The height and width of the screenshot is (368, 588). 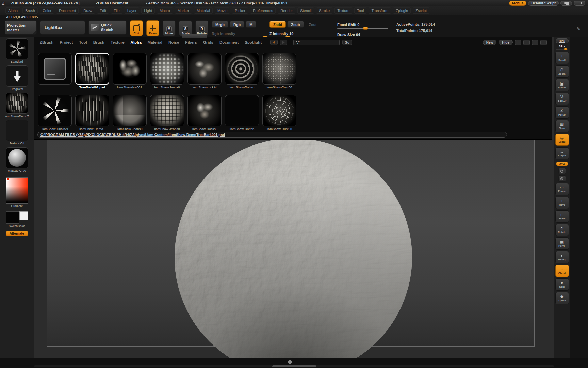 What do you see at coordinates (562, 179) in the screenshot?
I see `mirror-symmetry-icon` at bounding box center [562, 179].